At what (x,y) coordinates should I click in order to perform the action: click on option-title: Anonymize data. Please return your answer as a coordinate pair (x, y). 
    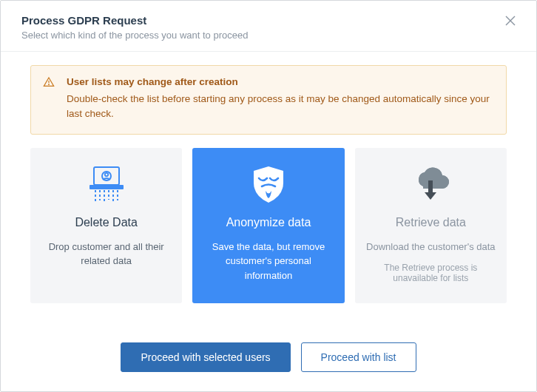
    Looking at the image, I should click on (269, 223).